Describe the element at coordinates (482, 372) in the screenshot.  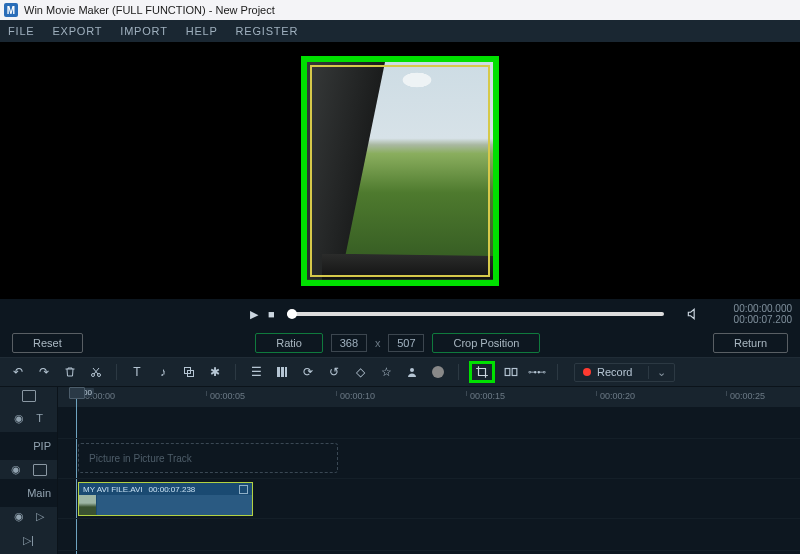
I see `crop-icon` at that location.